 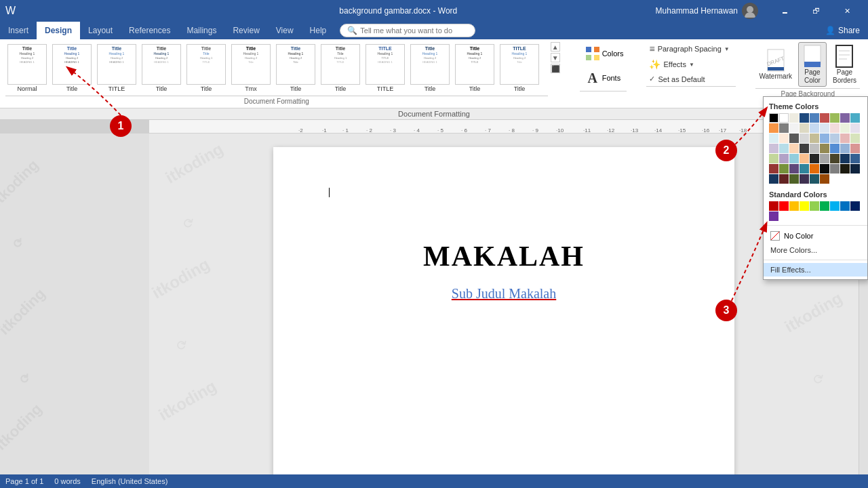 I want to click on search-input, so click(x=414, y=30).